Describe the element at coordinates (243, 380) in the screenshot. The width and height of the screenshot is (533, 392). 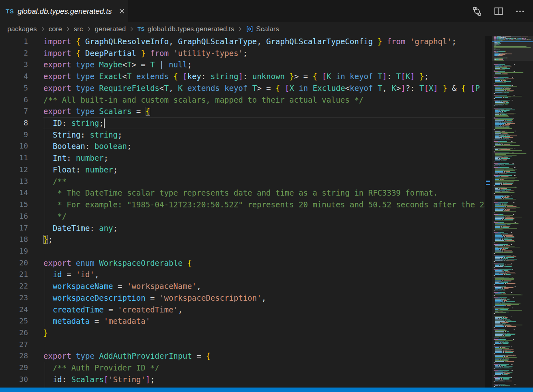
I see `code-line: 30 id: Scalars['String'];` at that location.